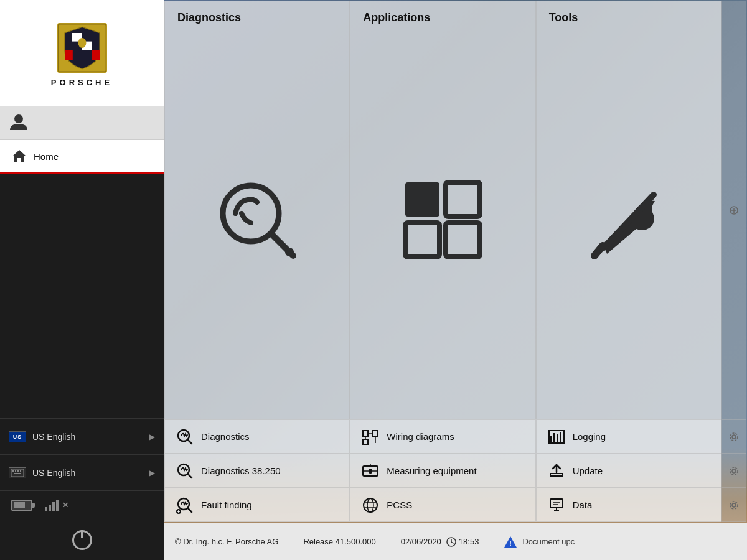 The height and width of the screenshot is (560, 747). Describe the element at coordinates (91, 473) in the screenshot. I see `lang2-label: US English` at that location.